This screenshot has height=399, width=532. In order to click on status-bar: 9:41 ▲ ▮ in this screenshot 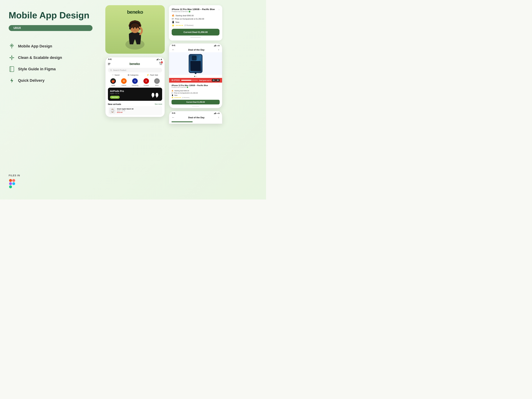, I will do `click(135, 59)`.